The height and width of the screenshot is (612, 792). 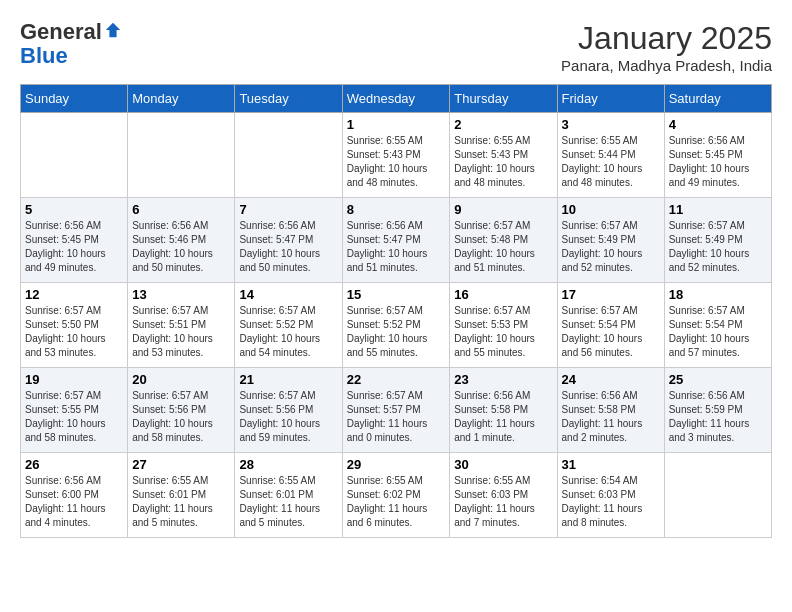 I want to click on day-number: 2, so click(x=503, y=124).